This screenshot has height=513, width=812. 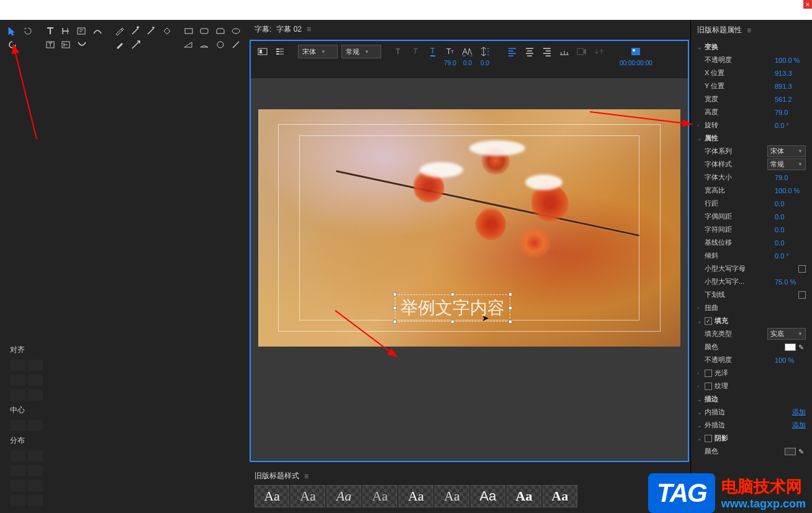 I want to click on arc-tool, so click(x=204, y=45).